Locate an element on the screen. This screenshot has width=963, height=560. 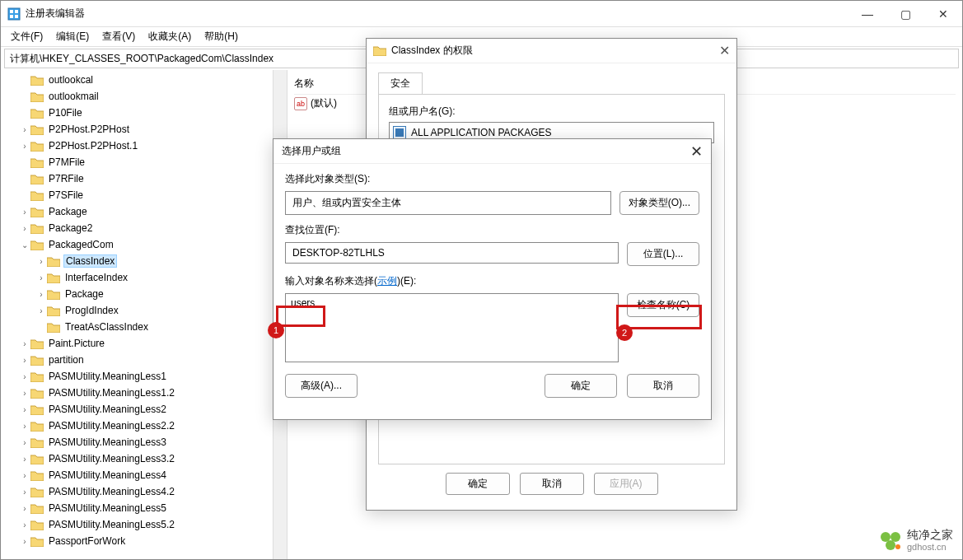
tree-item: outlookcal is located at coordinates (143, 80).